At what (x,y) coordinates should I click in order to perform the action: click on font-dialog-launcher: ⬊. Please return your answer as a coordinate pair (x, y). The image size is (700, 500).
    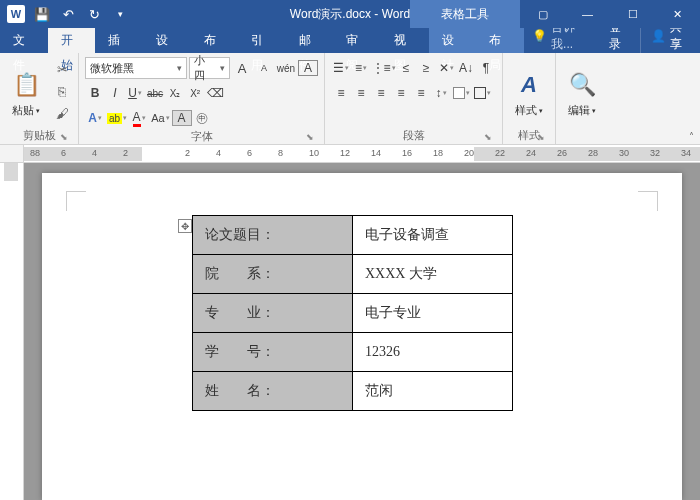
    Looking at the image, I should click on (310, 137).